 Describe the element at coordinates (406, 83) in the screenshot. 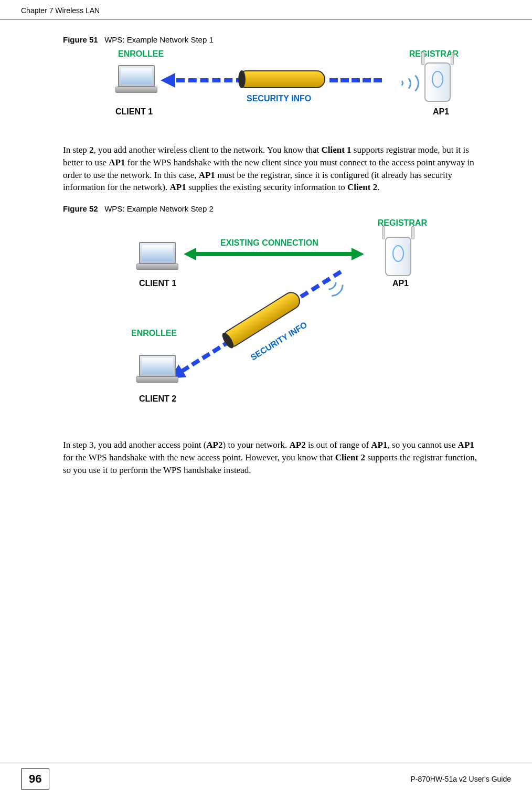

I see `wireless-signal-icon` at that location.